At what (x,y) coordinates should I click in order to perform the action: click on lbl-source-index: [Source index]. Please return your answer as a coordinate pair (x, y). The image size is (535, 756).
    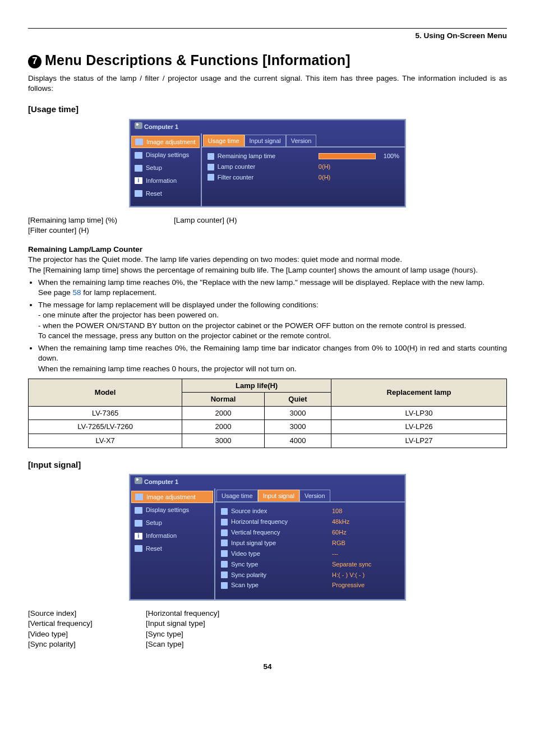
    Looking at the image, I should click on (87, 614).